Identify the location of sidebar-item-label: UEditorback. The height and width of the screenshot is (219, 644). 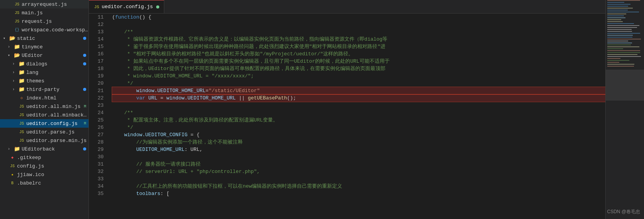
(53, 149).